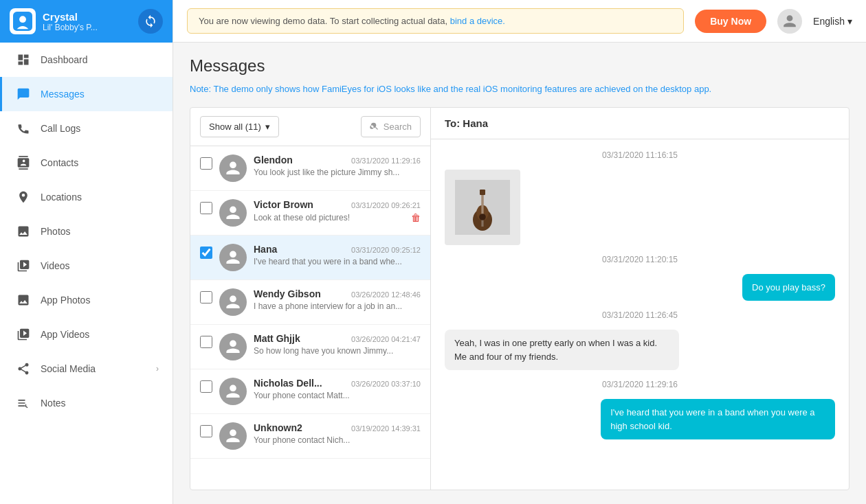  I want to click on message-header: Victor Brown 03/31/2020 09:26:21, so click(337, 205).